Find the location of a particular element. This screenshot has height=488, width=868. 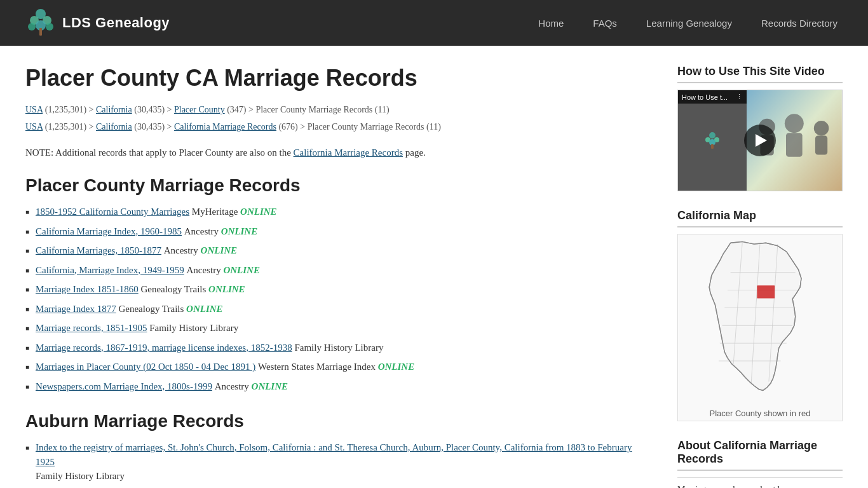

bc-usa-2: USA is located at coordinates (34, 127).